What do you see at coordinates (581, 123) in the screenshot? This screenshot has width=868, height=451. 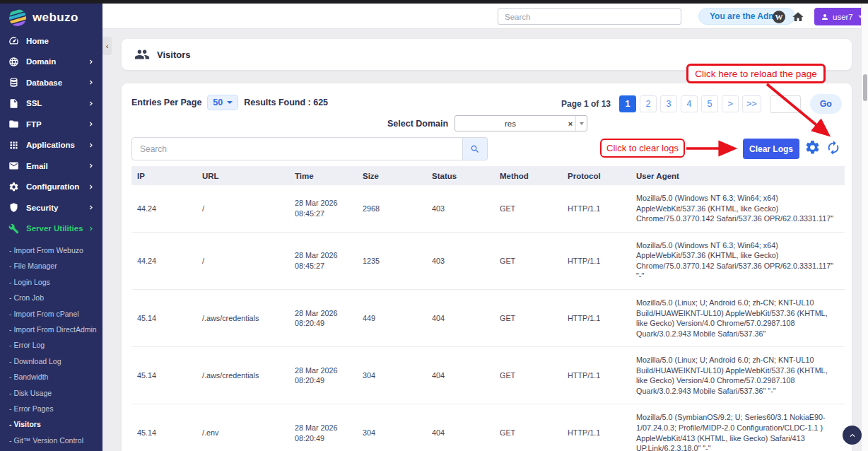 I see `chevron-down-icon` at bounding box center [581, 123].